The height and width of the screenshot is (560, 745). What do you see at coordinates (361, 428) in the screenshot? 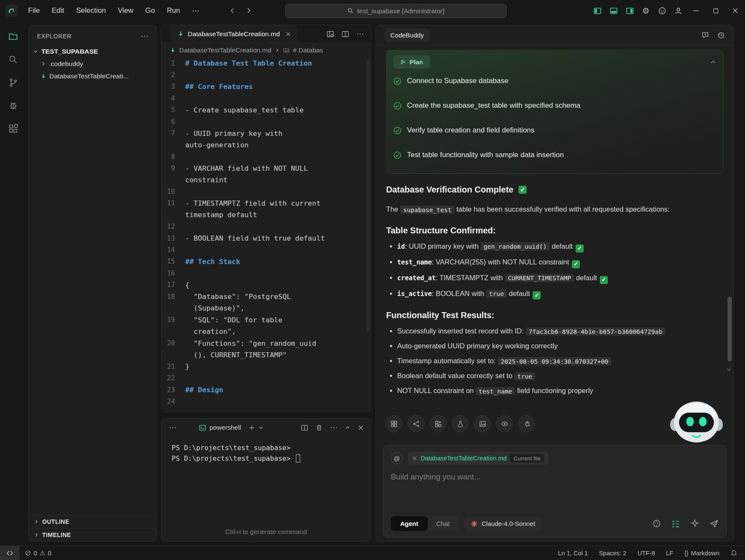
I see `close-panel-icon` at bounding box center [361, 428].